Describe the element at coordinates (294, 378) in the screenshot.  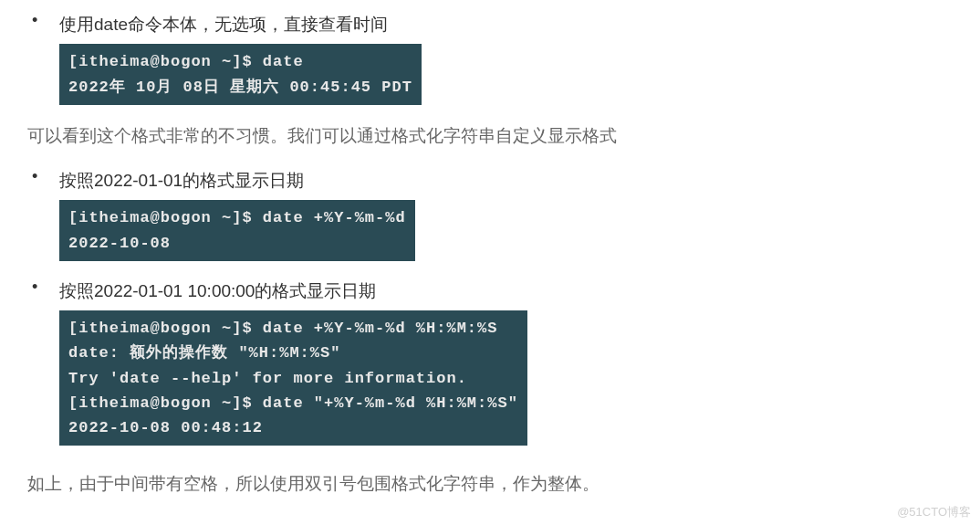
I see `terminal-line: Try 'date --help' for more information.` at that location.